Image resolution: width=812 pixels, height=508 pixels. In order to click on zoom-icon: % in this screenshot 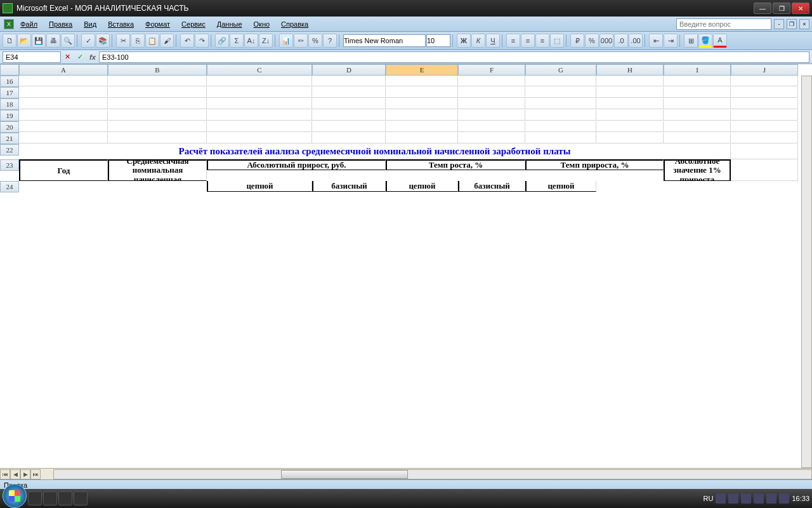, I will do `click(315, 41)`.